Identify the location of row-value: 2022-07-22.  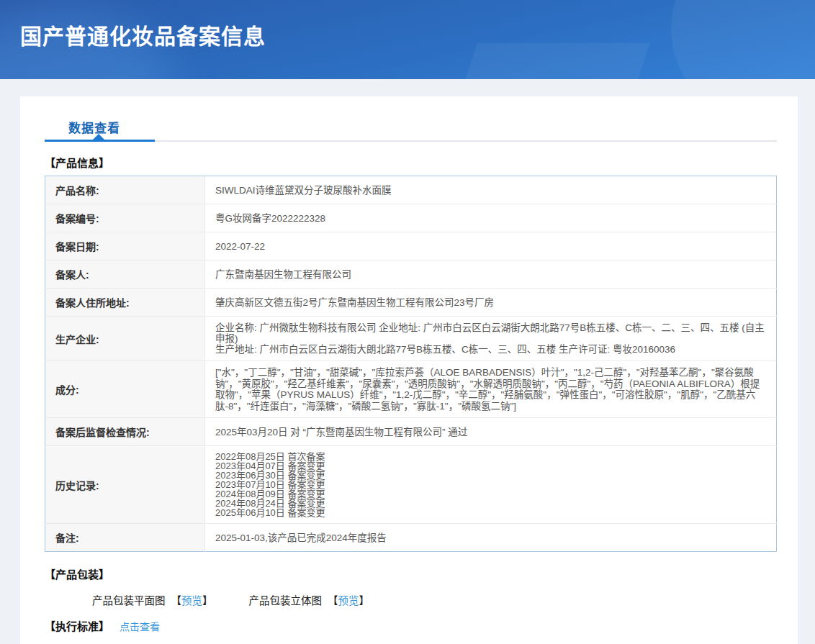
(491, 246).